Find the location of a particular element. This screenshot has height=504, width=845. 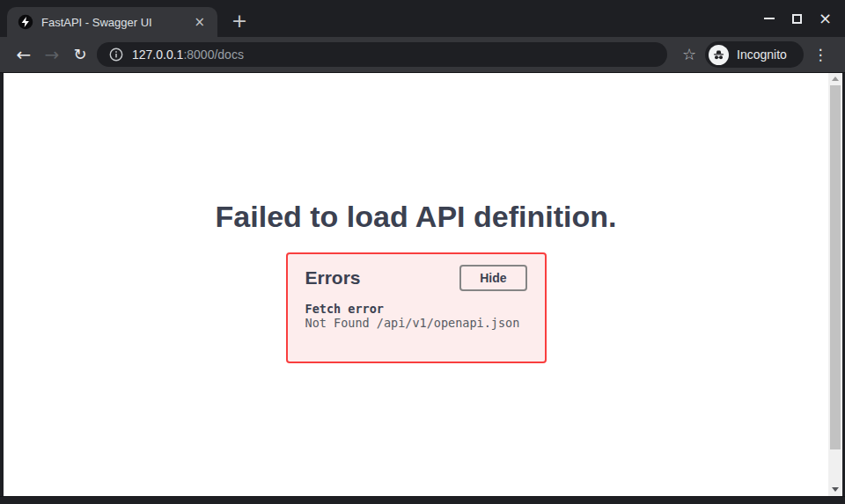

incognito-badge: Incognito is located at coordinates (754, 55).